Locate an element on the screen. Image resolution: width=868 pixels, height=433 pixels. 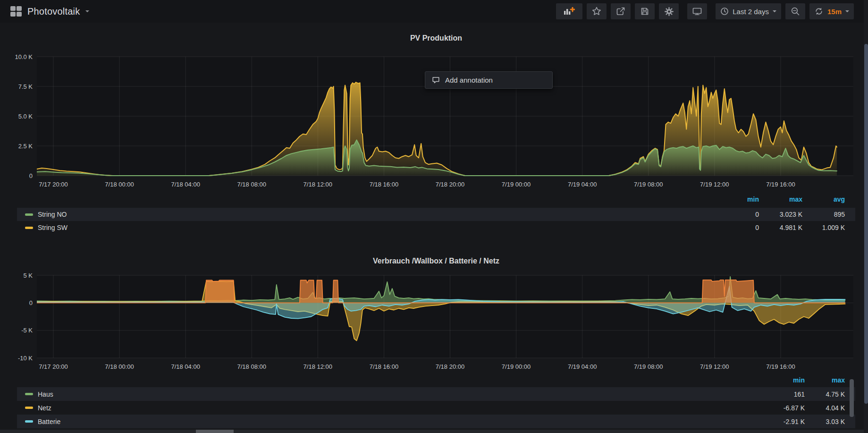
y-axis-tick-label: -5 K is located at coordinates (27, 331).